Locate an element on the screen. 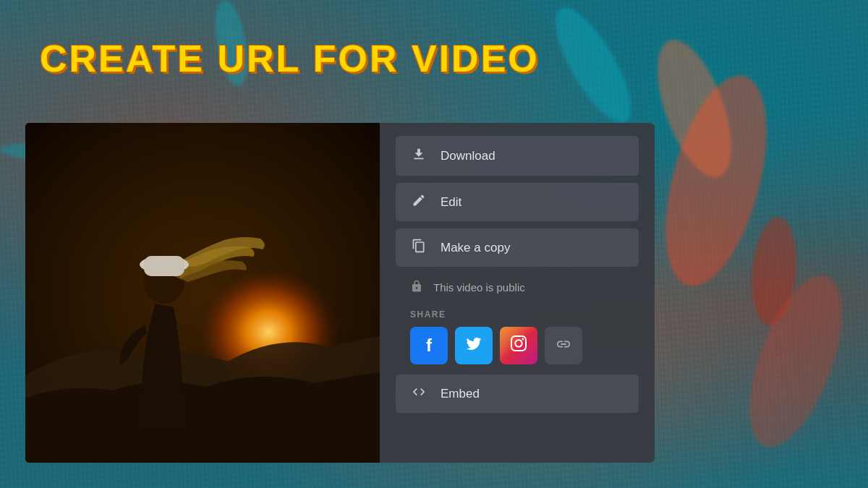  facebook-icon: f is located at coordinates (429, 346).